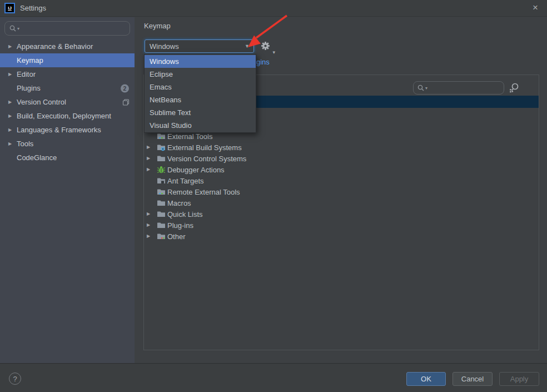 Image resolution: width=547 pixels, height=392 pixels. Describe the element at coordinates (67, 116) in the screenshot. I see `sidebar-item-build-execution-deployment: ▶ Build, Execution, Deployment` at that location.